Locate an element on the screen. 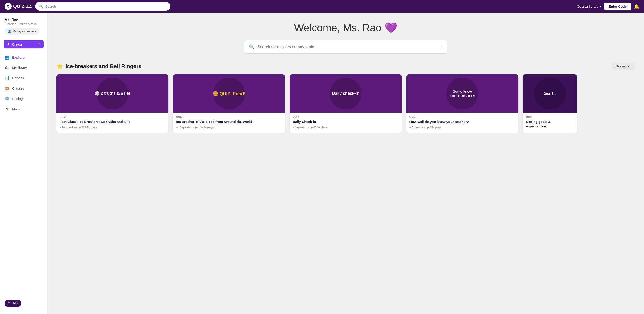 The width and height of the screenshot is (644, 314). main-search-icon: 🔍 is located at coordinates (252, 47).